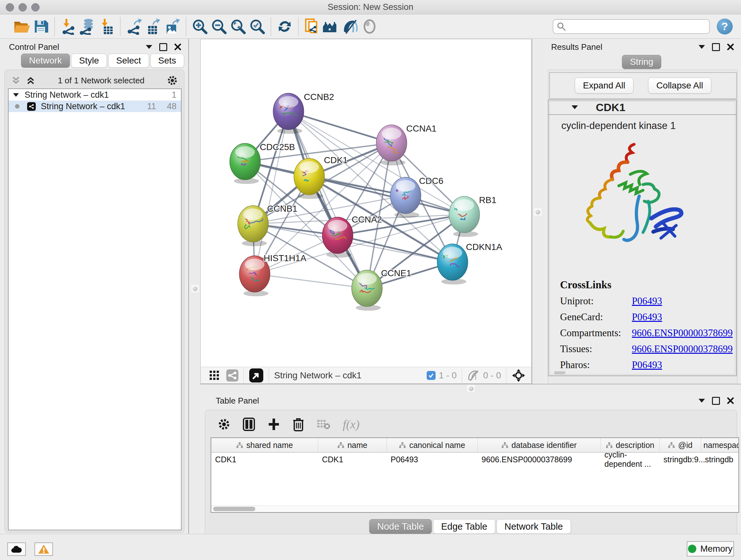 The width and height of the screenshot is (741, 560). Describe the element at coordinates (701, 47) in the screenshot. I see `results-collapse-icon` at that location.